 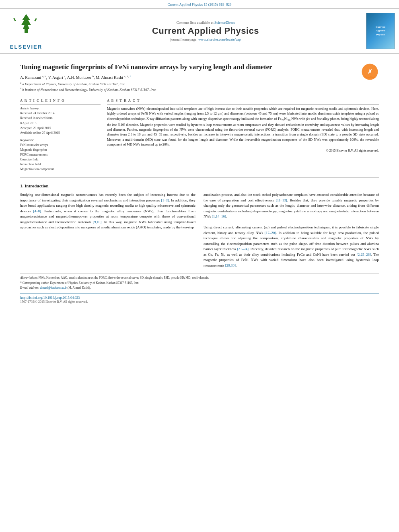 What do you see at coordinates (200, 77) in the screenshot?
I see `authors-line: A. Ramazani a, b, V. Asgari a, A.H. Mont…` at bounding box center [200, 77].